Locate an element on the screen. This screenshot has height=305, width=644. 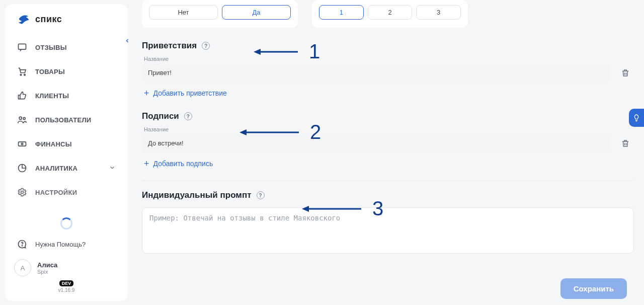
help-label: Нужна Помощь? is located at coordinates (60, 245).